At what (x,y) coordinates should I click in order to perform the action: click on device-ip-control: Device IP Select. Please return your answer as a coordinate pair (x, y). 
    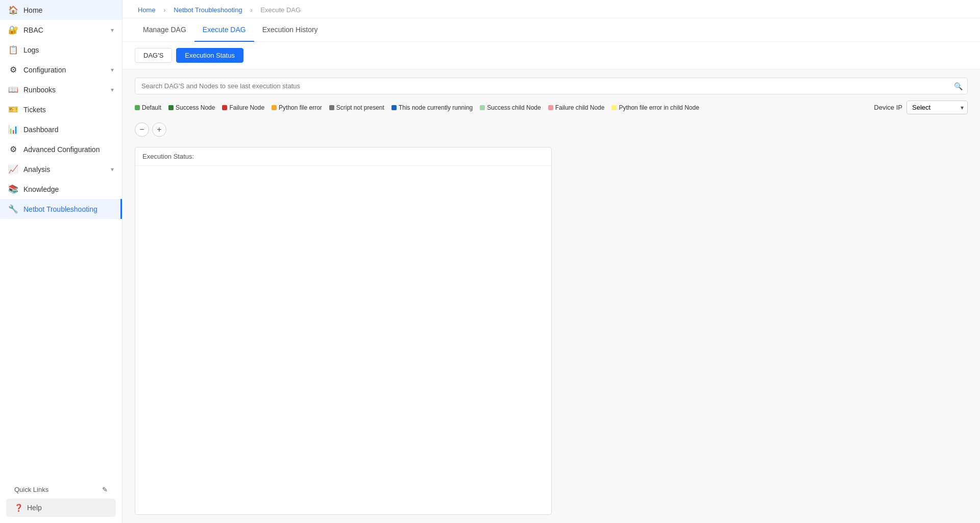
    Looking at the image, I should click on (921, 107).